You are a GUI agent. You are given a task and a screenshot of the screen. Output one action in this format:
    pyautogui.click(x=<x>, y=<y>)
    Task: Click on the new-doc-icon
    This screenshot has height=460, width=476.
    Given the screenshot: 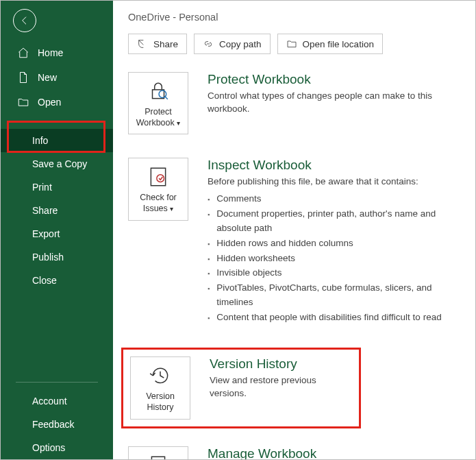 What is the action you would take?
    pyautogui.click(x=23, y=77)
    